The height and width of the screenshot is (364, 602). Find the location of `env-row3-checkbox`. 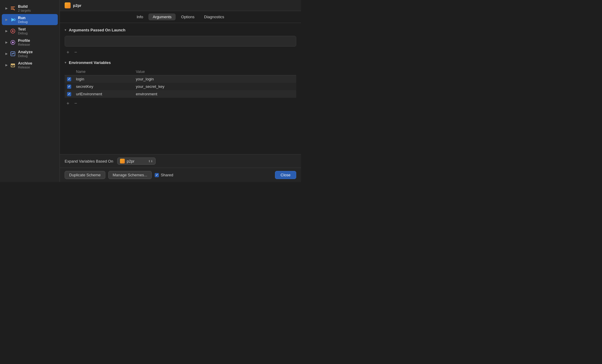

env-row3-checkbox is located at coordinates (69, 94).